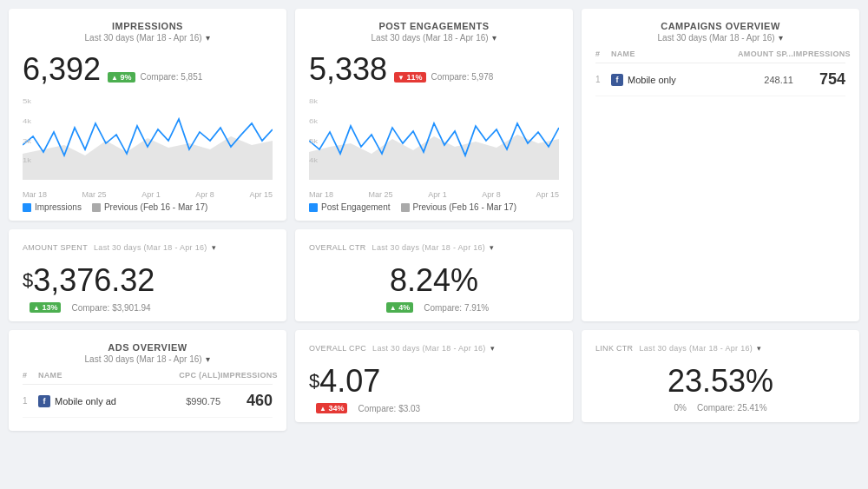 This screenshot has height=489, width=868. I want to click on campaigns-fb-icon: f, so click(617, 80).